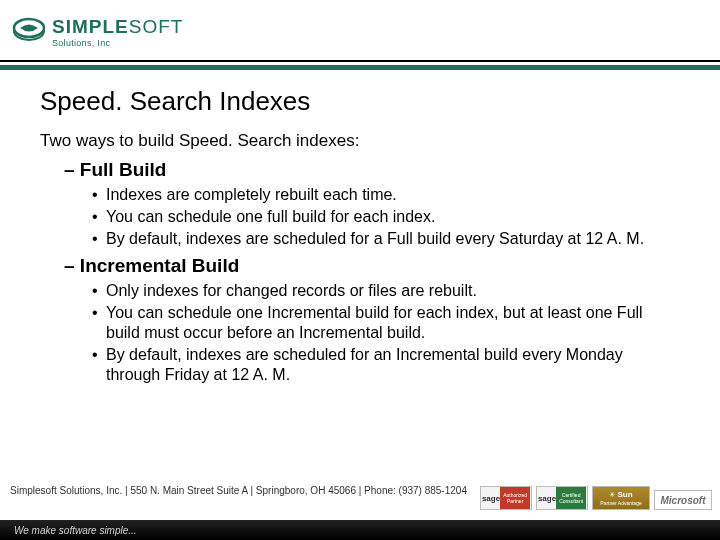 Image resolution: width=720 pixels, height=540 pixels. I want to click on list-item: Only indexes for changed records or file…, so click(372, 291).